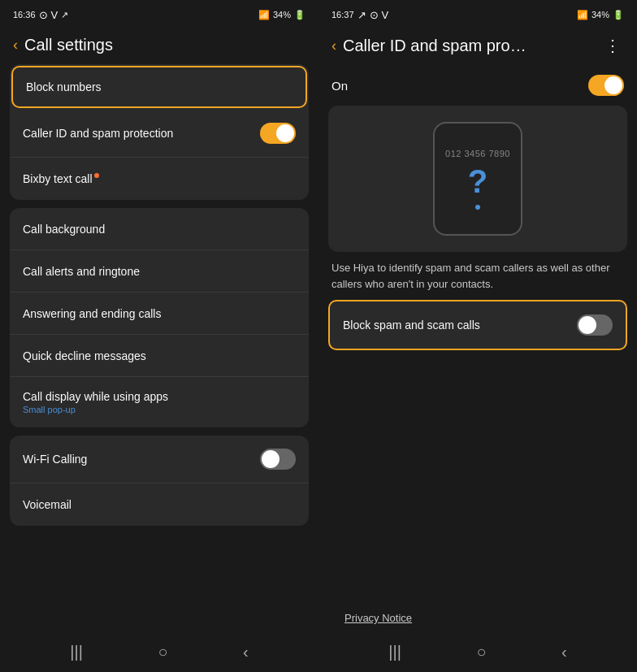 The width and height of the screenshot is (637, 672). I want to click on block-numbers-item: Block numbers, so click(159, 87).